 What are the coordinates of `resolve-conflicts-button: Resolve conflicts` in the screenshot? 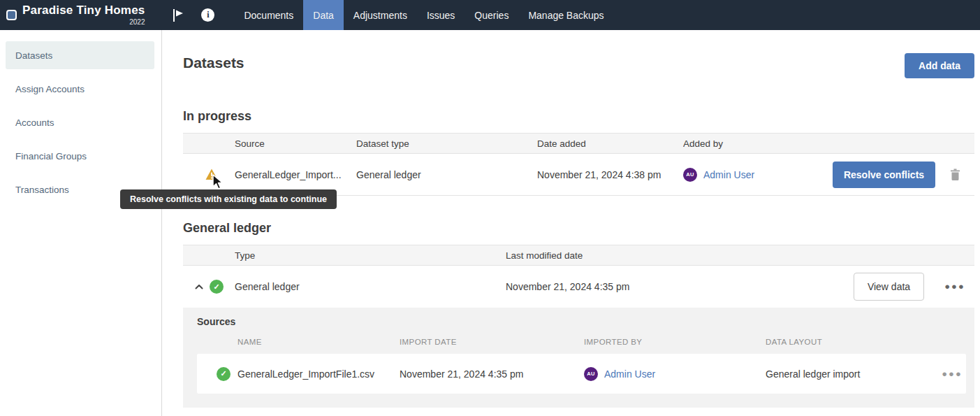 It's located at (884, 175).